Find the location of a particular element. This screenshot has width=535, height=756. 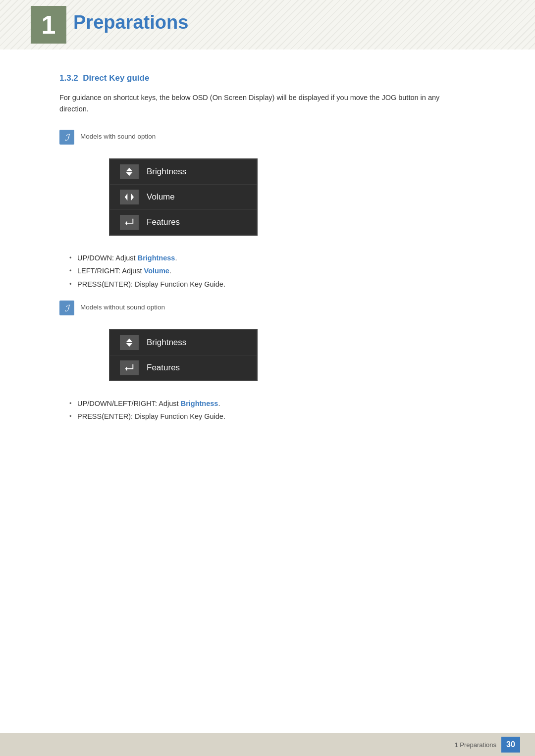

header-banner: 1 Preparations is located at coordinates (268, 25).